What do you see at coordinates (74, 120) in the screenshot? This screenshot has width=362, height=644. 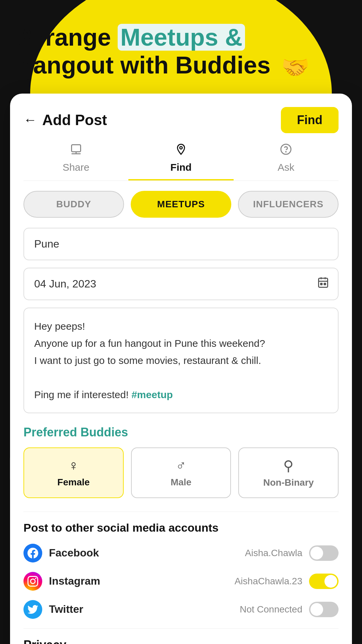 I see `card-title: Add Post` at bounding box center [74, 120].